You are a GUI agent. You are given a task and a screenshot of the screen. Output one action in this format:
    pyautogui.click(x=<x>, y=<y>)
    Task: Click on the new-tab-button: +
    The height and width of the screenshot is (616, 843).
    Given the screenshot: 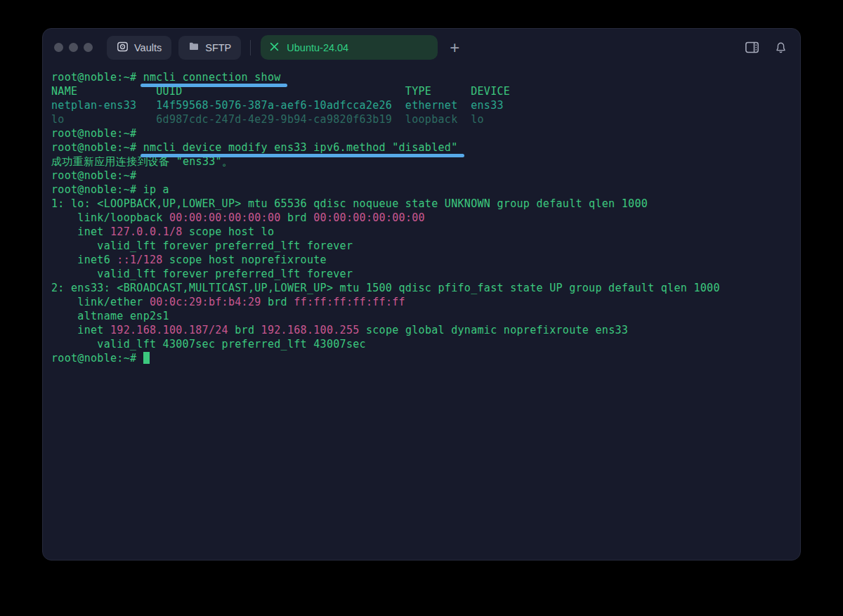 What is the action you would take?
    pyautogui.click(x=455, y=48)
    